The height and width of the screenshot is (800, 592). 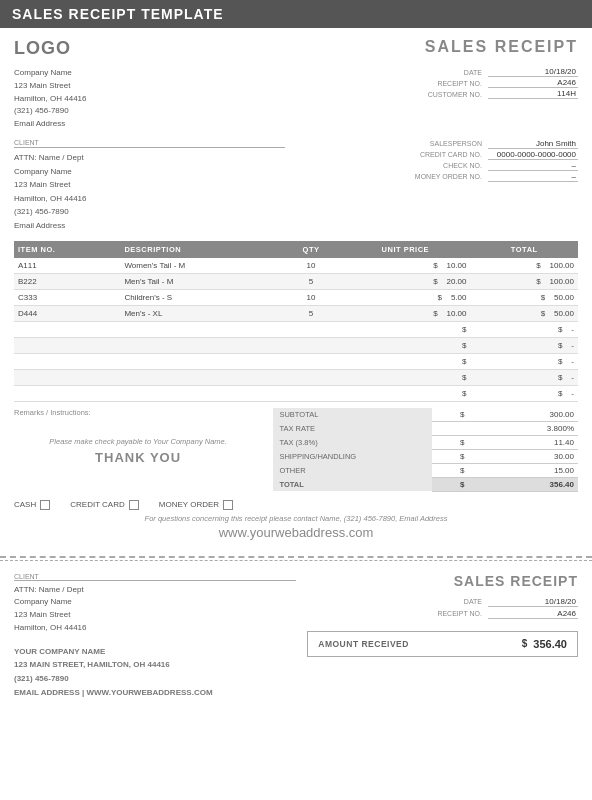 What do you see at coordinates (296, 450) in the screenshot?
I see `bottom-section: Remarks / Instructions: Please make chec…` at bounding box center [296, 450].